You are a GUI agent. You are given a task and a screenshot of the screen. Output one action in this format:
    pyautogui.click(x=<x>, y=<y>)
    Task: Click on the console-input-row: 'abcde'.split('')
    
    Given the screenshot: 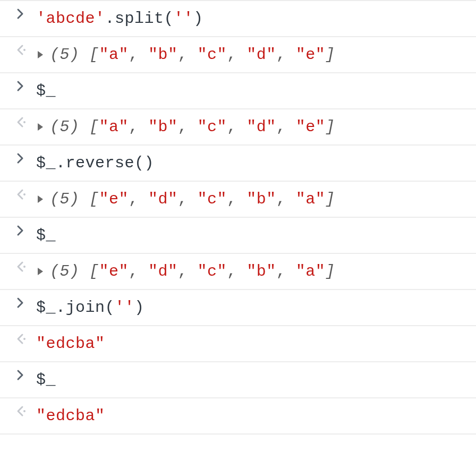 What is the action you would take?
    pyautogui.click(x=238, y=18)
    